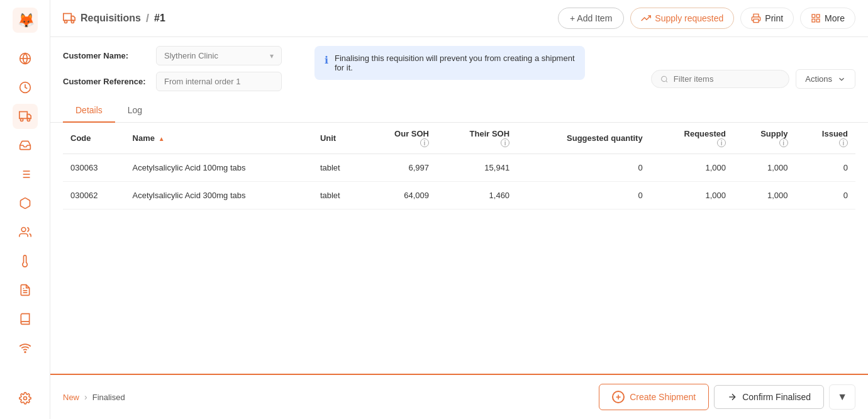  I want to click on cell-supply: 1,000, so click(765, 196).